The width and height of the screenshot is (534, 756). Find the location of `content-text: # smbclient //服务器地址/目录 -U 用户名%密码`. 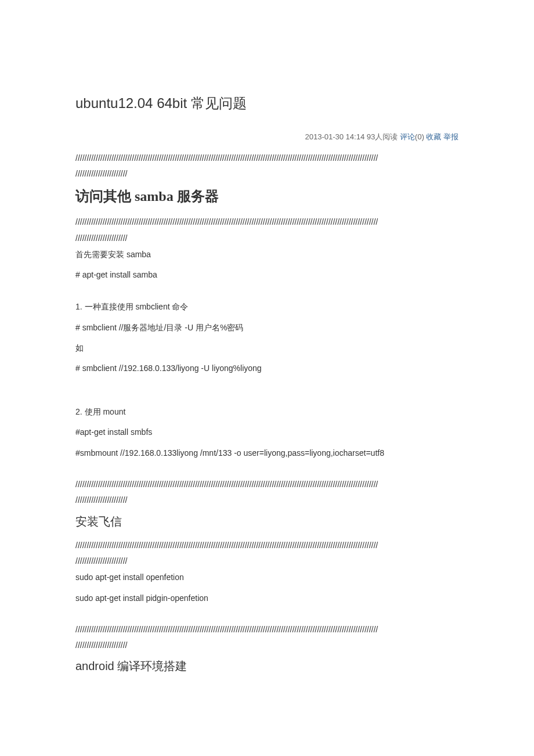

content-text: # smbclient //服务器地址/目录 -U 用户名%密码 is located at coordinates (267, 327).